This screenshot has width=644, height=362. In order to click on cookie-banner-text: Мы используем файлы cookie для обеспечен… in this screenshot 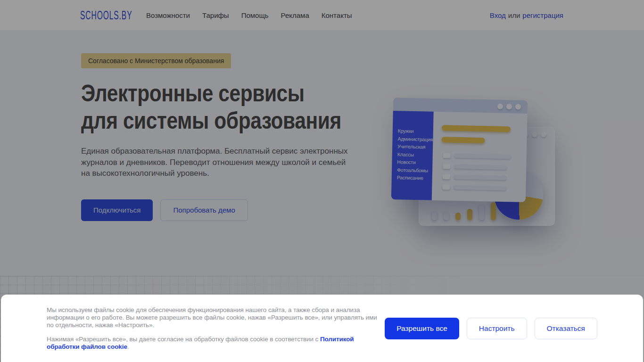, I will do `click(214, 329)`.